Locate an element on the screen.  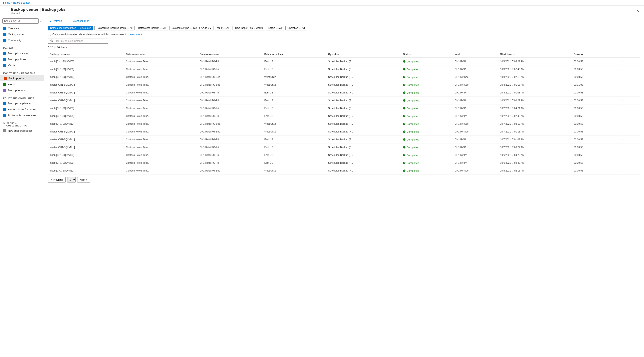
col-start-time: Start time ↑↓ is located at coordinates (536, 54).